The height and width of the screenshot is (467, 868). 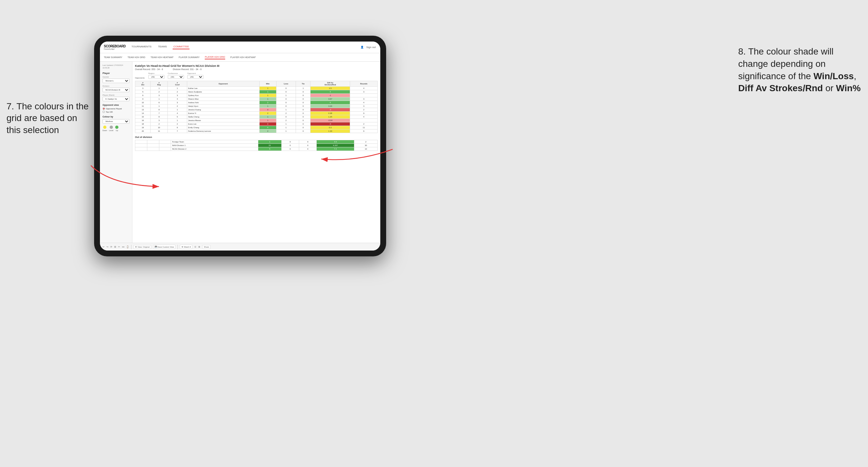 I want to click on sidebar-gender-field: Gender Women's, so click(x=116, y=80).